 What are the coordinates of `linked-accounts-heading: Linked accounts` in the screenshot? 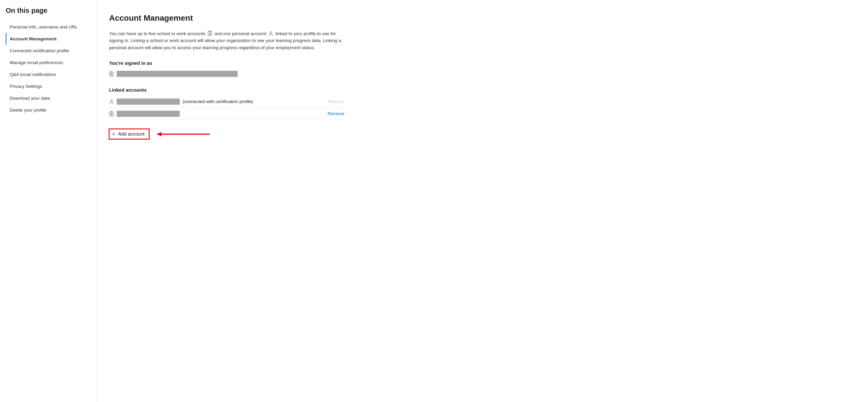 It's located at (227, 90).